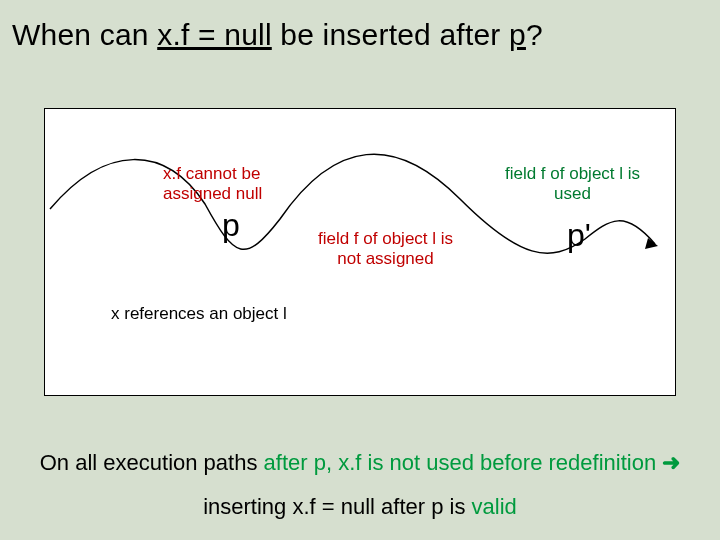 The height and width of the screenshot is (540, 720). What do you see at coordinates (360, 507) in the screenshot?
I see `conclusion-line-2: inserting x.f = null after p is valid` at bounding box center [360, 507].